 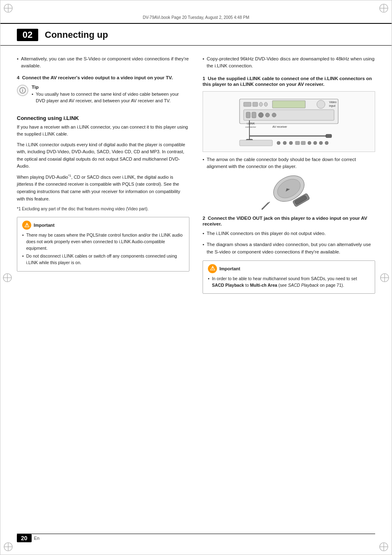 What do you see at coordinates (8, 8) in the screenshot?
I see `reg-mark-tl` at bounding box center [8, 8].